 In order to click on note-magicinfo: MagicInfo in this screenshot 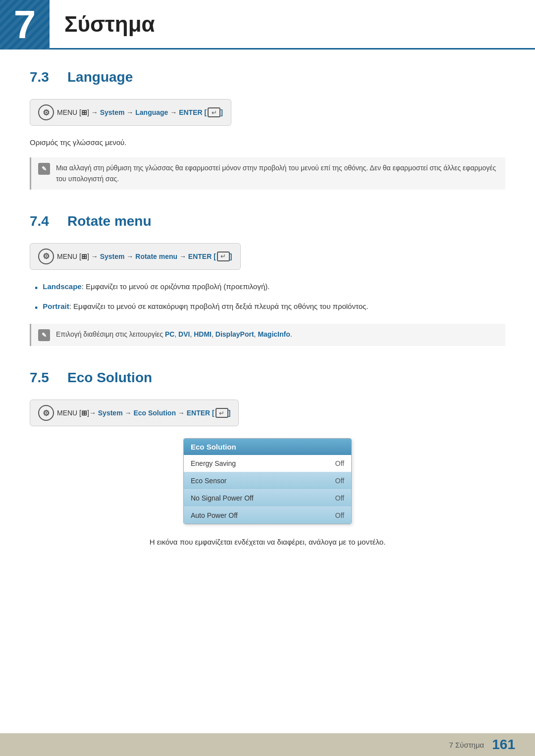, I will do `click(273, 334)`.